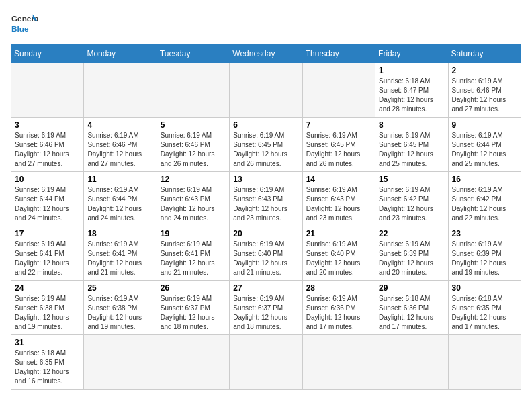  Describe the element at coordinates (24, 24) in the screenshot. I see `logo-svg: General Blue` at that location.